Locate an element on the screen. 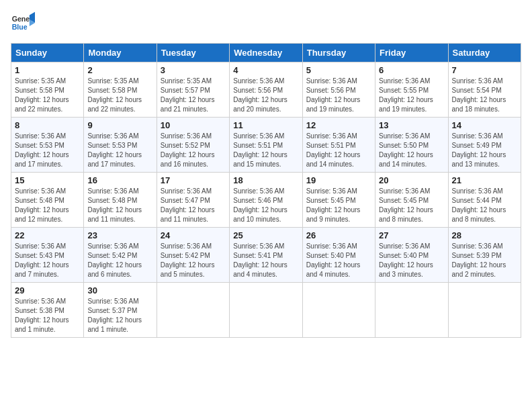  day-number: 30 is located at coordinates (120, 290).